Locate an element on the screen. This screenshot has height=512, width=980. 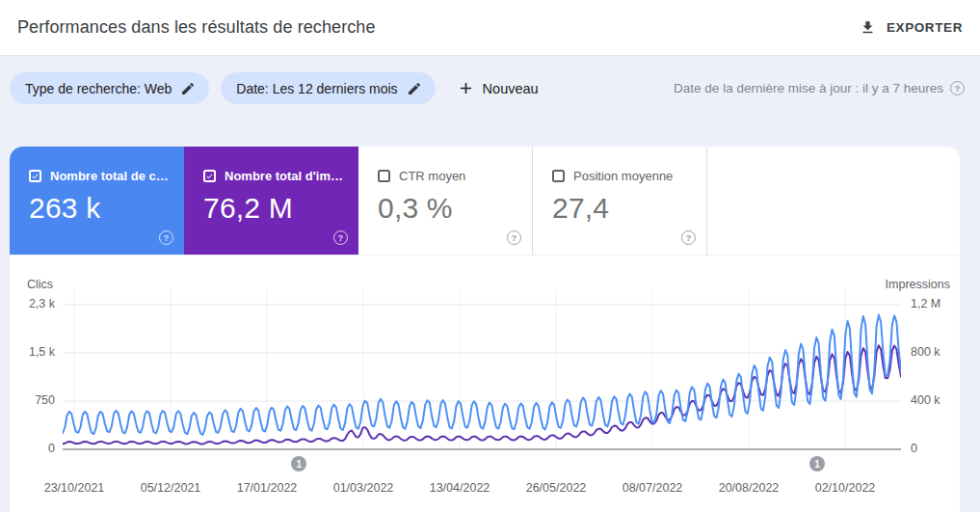
download-icon is located at coordinates (867, 27).